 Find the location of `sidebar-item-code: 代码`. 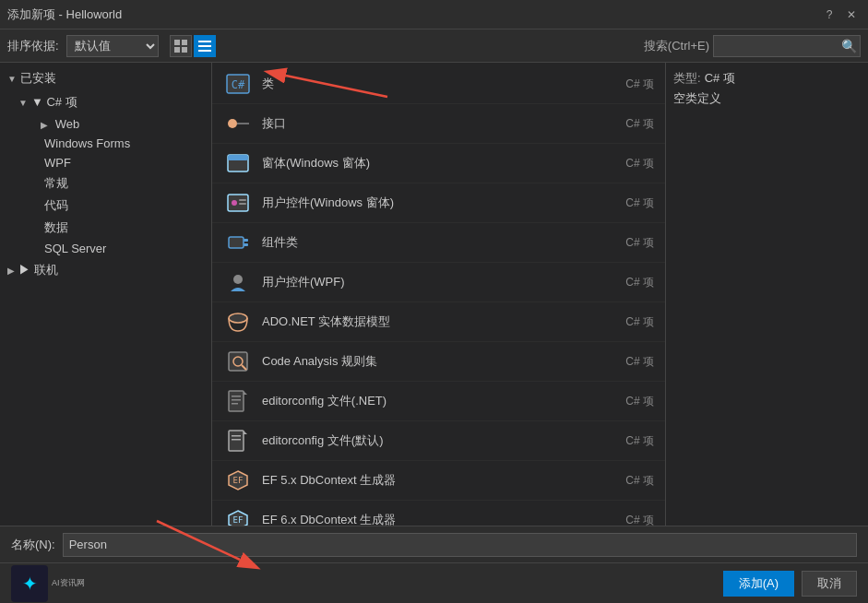

sidebar-item-code: 代码 is located at coordinates (105, 206).